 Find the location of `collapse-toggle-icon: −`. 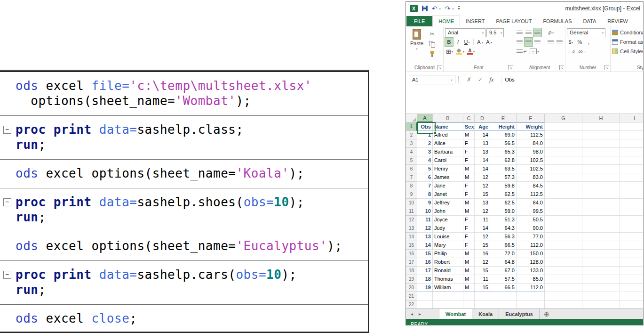

collapse-toggle-icon: − is located at coordinates (8, 275).